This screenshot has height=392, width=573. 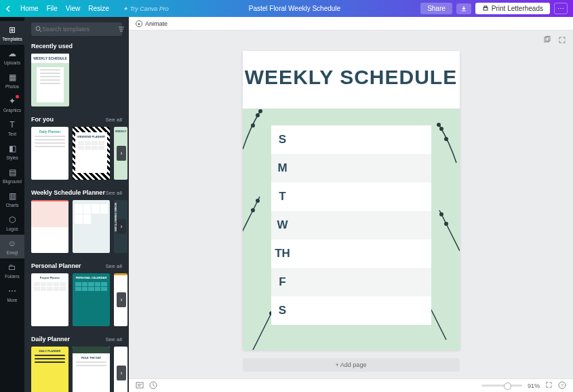 I want to click on download-icon, so click(x=464, y=9).